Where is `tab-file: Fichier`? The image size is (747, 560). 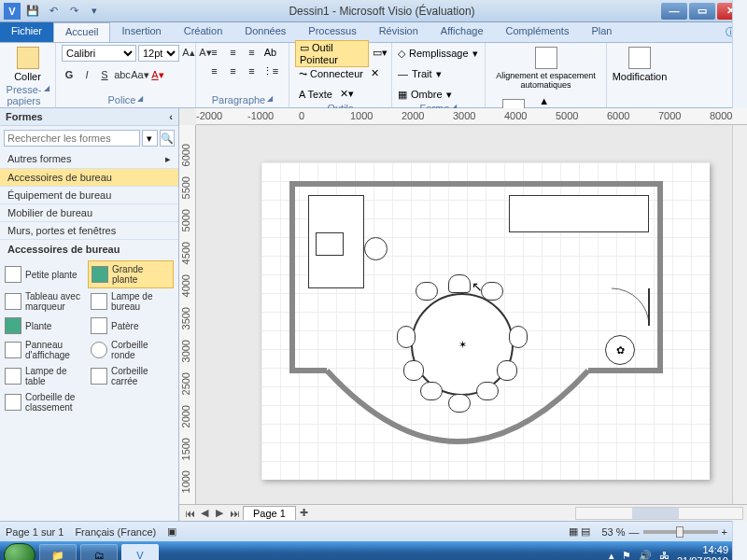 tab-file: Fichier is located at coordinates (26, 32).